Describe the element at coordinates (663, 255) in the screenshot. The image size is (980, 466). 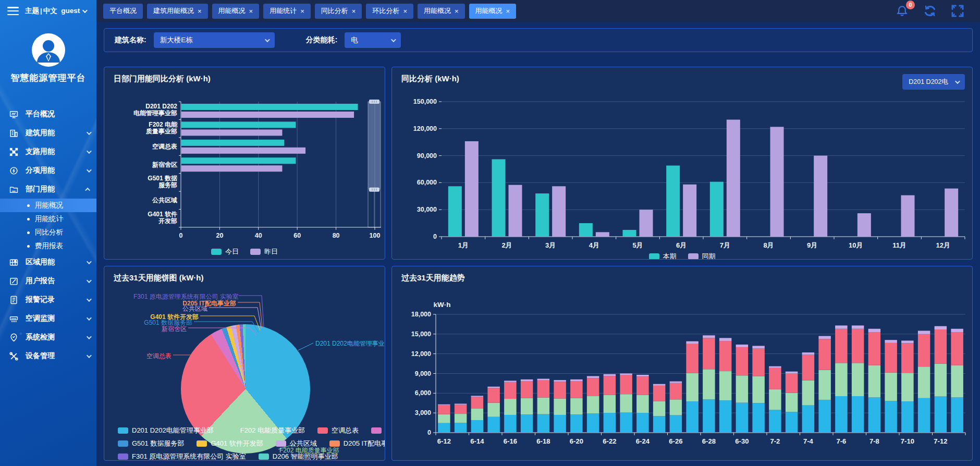
I see `legend-item-current-period: 本期` at that location.